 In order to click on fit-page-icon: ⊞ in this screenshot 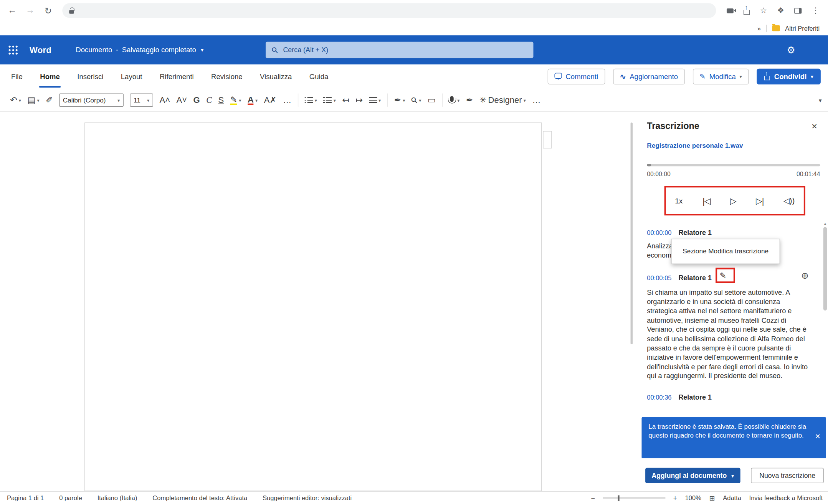, I will do `click(712, 498)`.